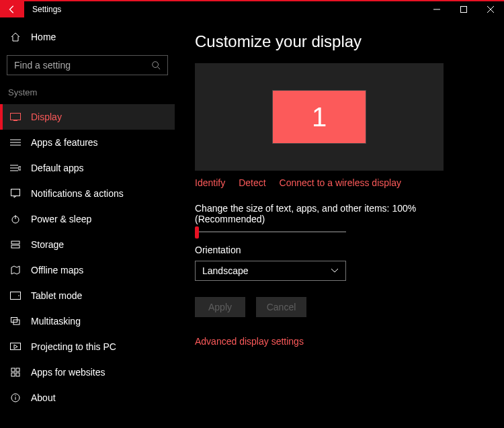 The width and height of the screenshot is (504, 428). Describe the element at coordinates (281, 307) in the screenshot. I see `cancel-button: Cancel` at that location.